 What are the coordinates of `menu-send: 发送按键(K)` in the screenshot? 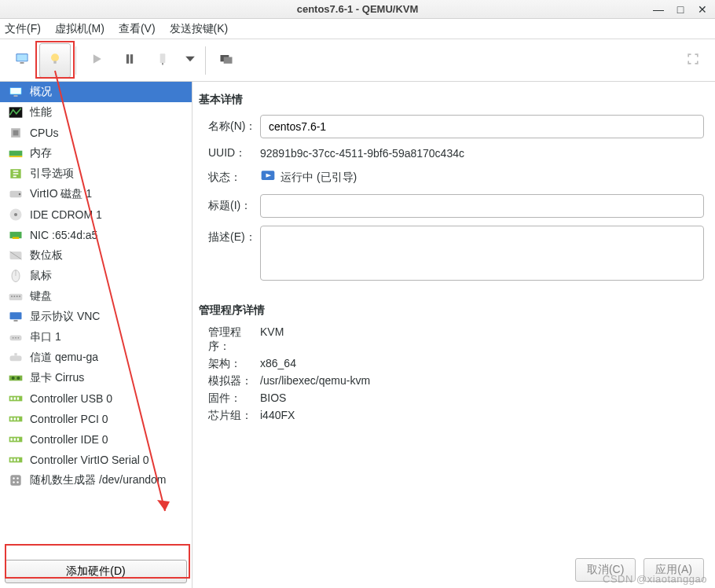 It's located at (200, 29).